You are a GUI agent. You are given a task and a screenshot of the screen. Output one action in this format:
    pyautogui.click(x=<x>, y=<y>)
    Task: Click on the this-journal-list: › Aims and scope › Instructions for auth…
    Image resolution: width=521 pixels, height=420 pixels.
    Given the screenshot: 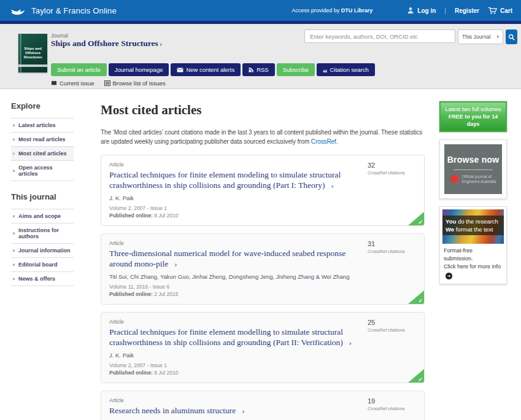 What is the action you would take?
    pyautogui.click(x=42, y=247)
    